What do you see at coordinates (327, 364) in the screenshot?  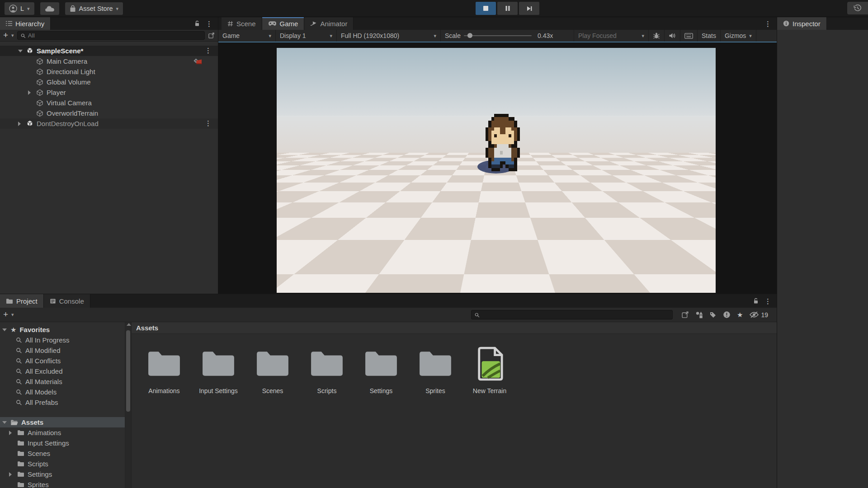 I see `folder-icon` at bounding box center [327, 364].